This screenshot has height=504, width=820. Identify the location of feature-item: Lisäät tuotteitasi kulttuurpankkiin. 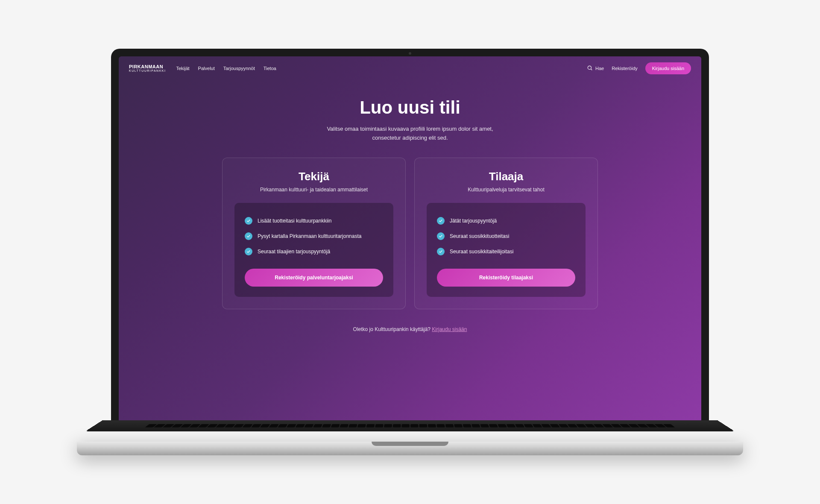
(314, 221).